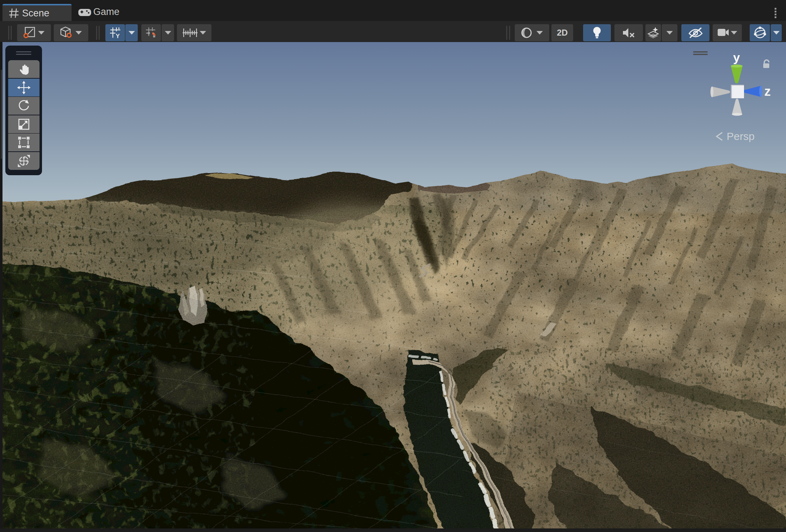  I want to click on svg-text: Y, so click(118, 36).